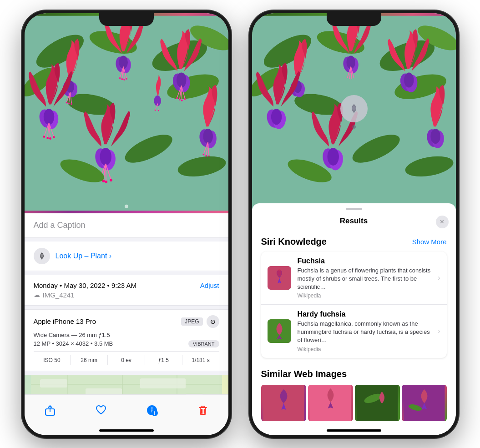  I want to click on fuchsia-chevron: ›, so click(439, 278).